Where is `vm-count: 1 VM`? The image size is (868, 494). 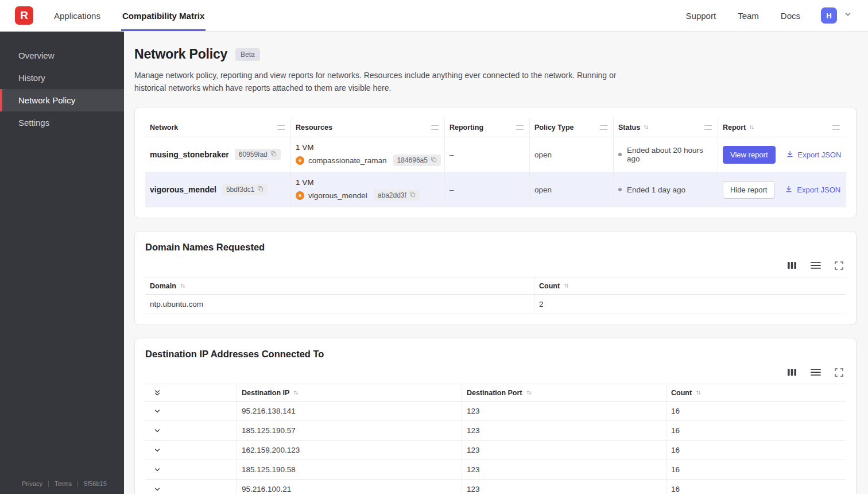 vm-count: 1 VM is located at coordinates (305, 183).